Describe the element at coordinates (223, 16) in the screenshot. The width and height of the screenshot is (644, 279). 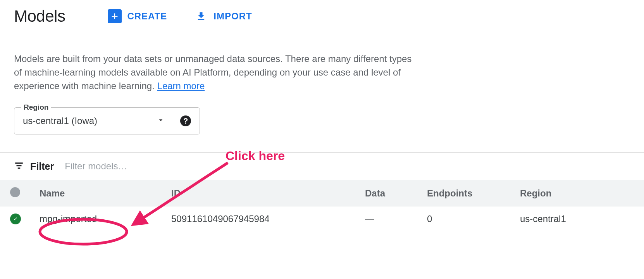
I see `import-button: IMPORT` at that location.